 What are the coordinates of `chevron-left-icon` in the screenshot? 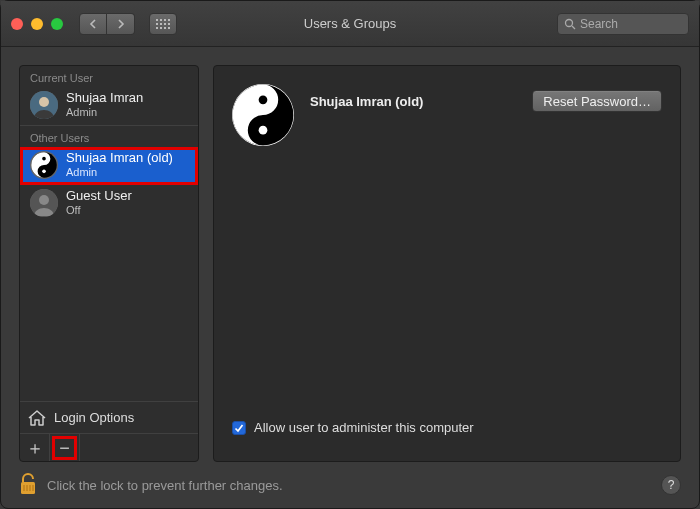 It's located at (93, 24).